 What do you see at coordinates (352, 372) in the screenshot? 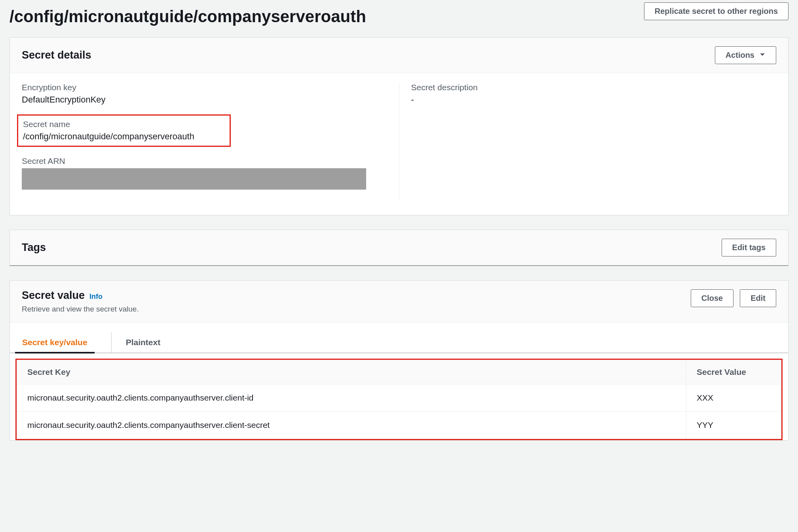
I see `col-secret-key: Secret Key` at bounding box center [352, 372].